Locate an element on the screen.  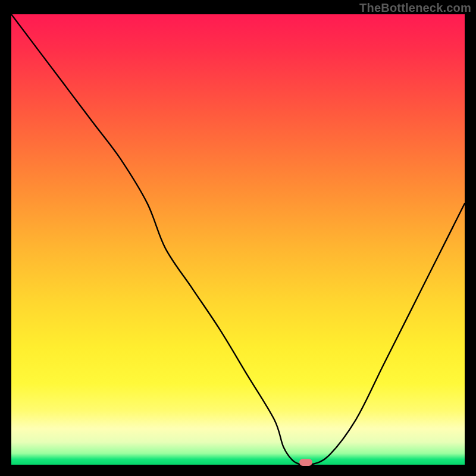
optimal-point-marker is located at coordinates (306, 462).